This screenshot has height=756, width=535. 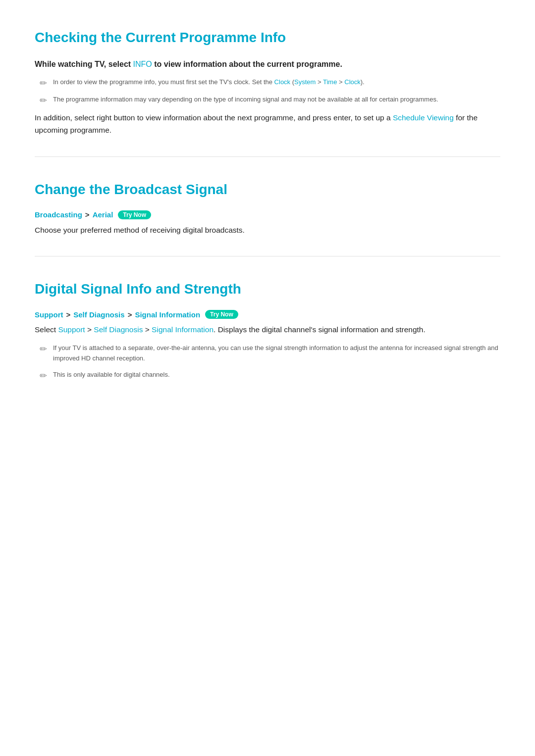 What do you see at coordinates (135, 215) in the screenshot?
I see `try-now-badge-broadcast: Try Now` at bounding box center [135, 215].